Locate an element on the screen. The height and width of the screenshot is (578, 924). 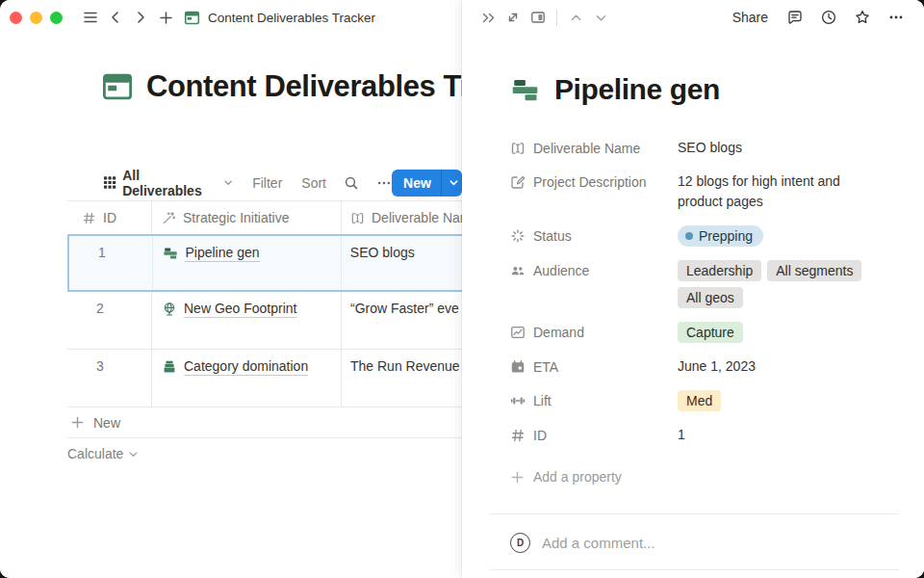
lift-tag: Med is located at coordinates (699, 401).